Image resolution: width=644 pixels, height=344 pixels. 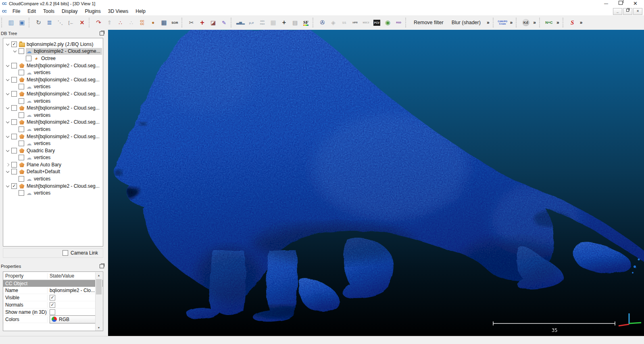 I want to click on add-sf-icon: +, so click(x=284, y=23).